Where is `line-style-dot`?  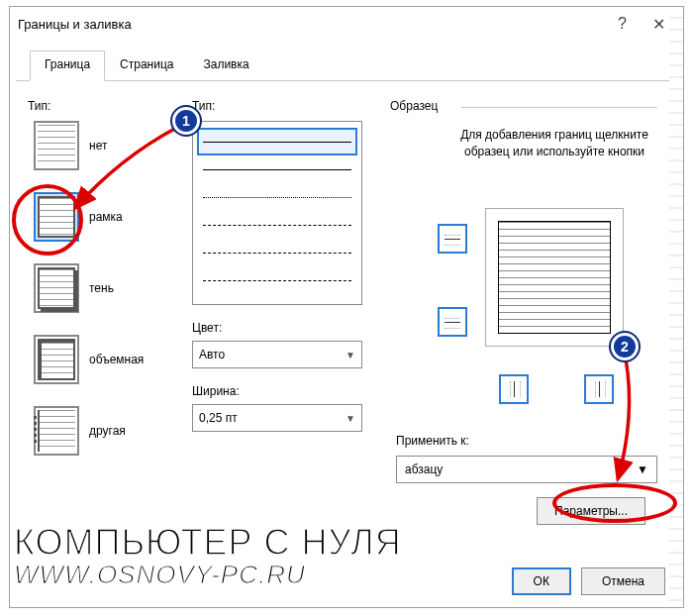
line-style-dot is located at coordinates (277, 197).